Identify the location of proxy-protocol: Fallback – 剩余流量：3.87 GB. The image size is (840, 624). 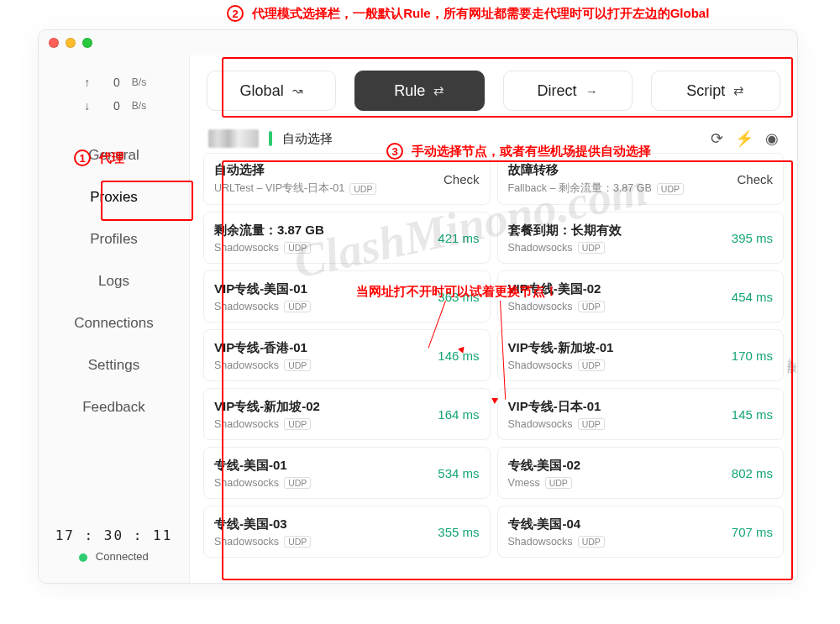
(580, 188).